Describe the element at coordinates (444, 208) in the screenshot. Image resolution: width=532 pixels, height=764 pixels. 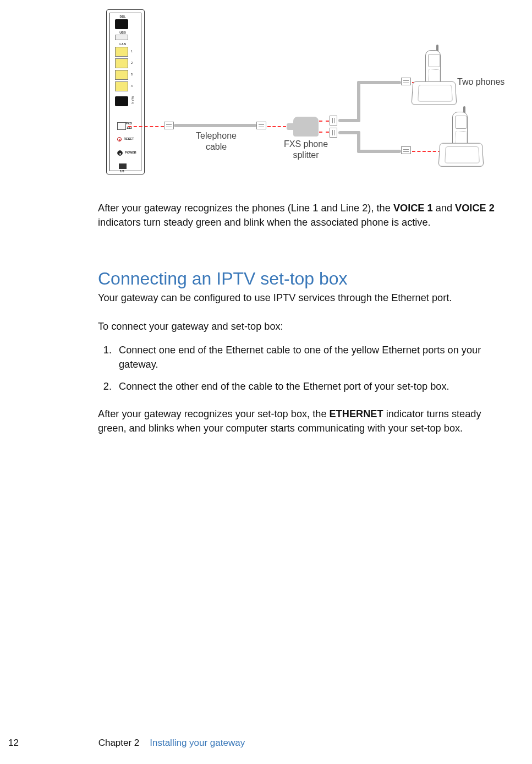
I see `text: and` at that location.